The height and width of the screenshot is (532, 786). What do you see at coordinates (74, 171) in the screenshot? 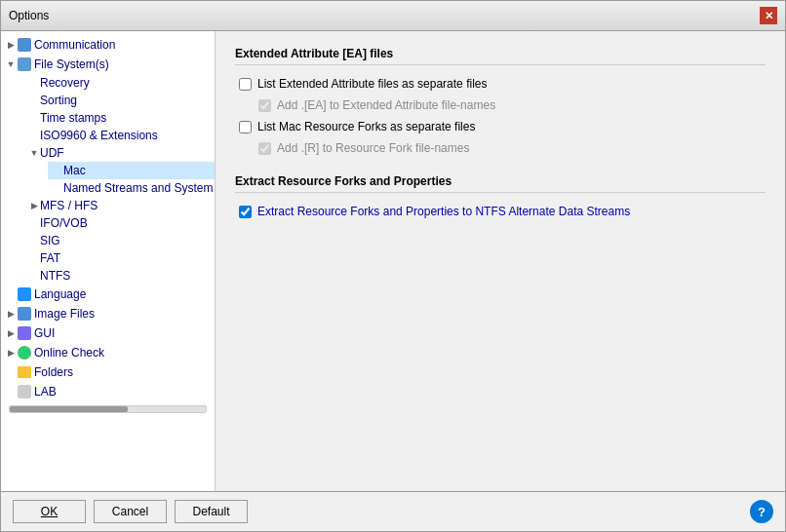
I see `tree-label-mac: Mac` at bounding box center [74, 171].